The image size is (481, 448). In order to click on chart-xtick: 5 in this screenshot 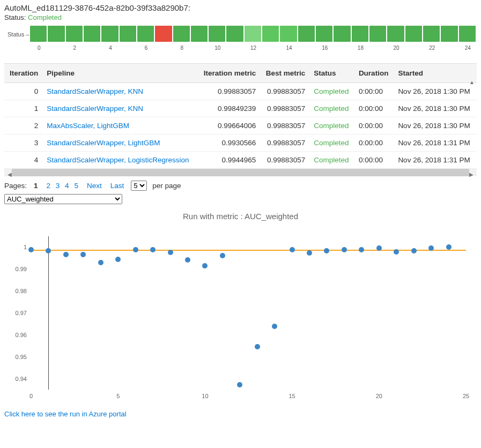, I will do `click(118, 396)`.